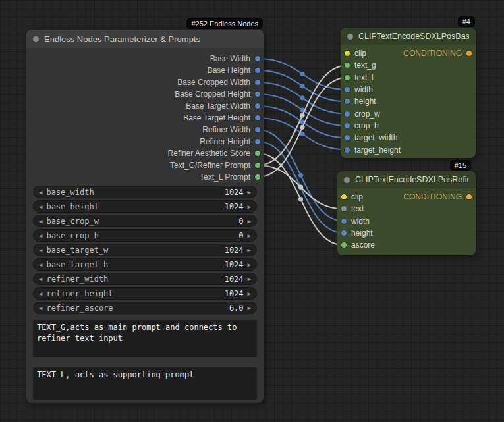  Describe the element at coordinates (408, 93) in the screenshot. I see `node-clip-encode-base: #4 CLIPTextEncodeSDXLPosBase clipCONDITI…` at that location.